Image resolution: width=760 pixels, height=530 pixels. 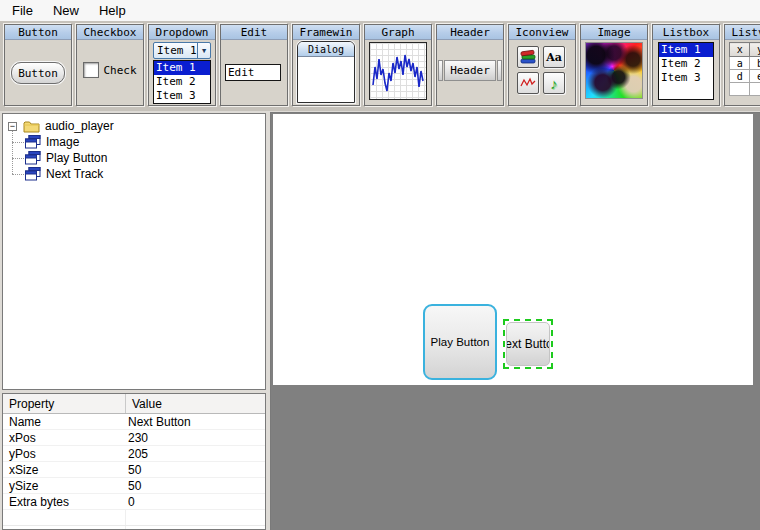 What do you see at coordinates (528, 83) in the screenshot?
I see `zigzag-line-icon` at bounding box center [528, 83].